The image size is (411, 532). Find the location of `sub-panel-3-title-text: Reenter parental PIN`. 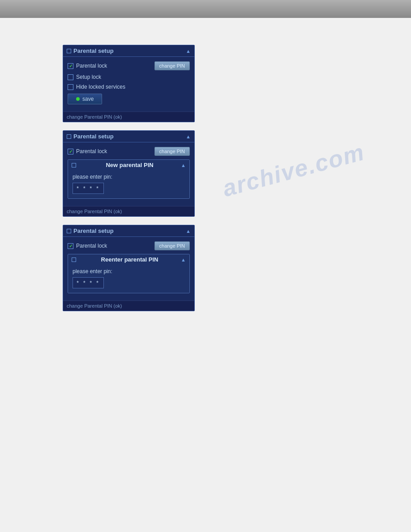

sub-panel-3-title-text: Reenter parental PIN is located at coordinates (130, 260).